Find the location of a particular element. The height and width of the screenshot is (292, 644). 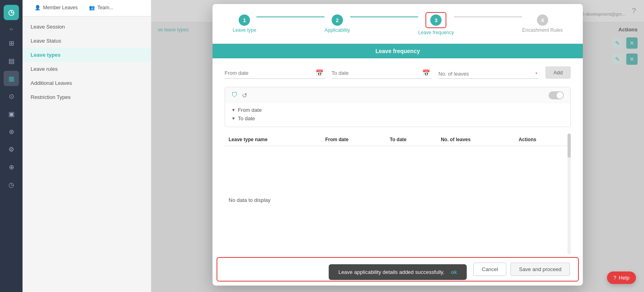

from-date-input is located at coordinates (269, 73).